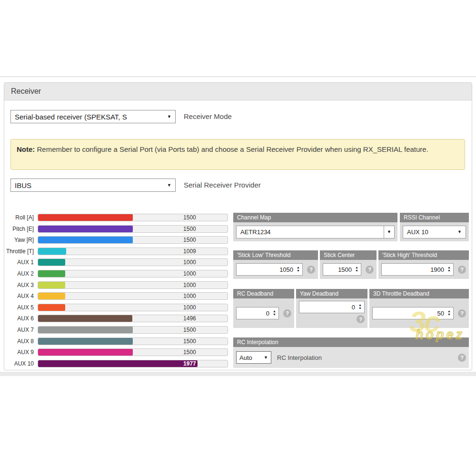 This screenshot has height=476, width=476. Describe the element at coordinates (276, 255) in the screenshot. I see `stick-low-header: 'Stick Low' Threshold` at that location.